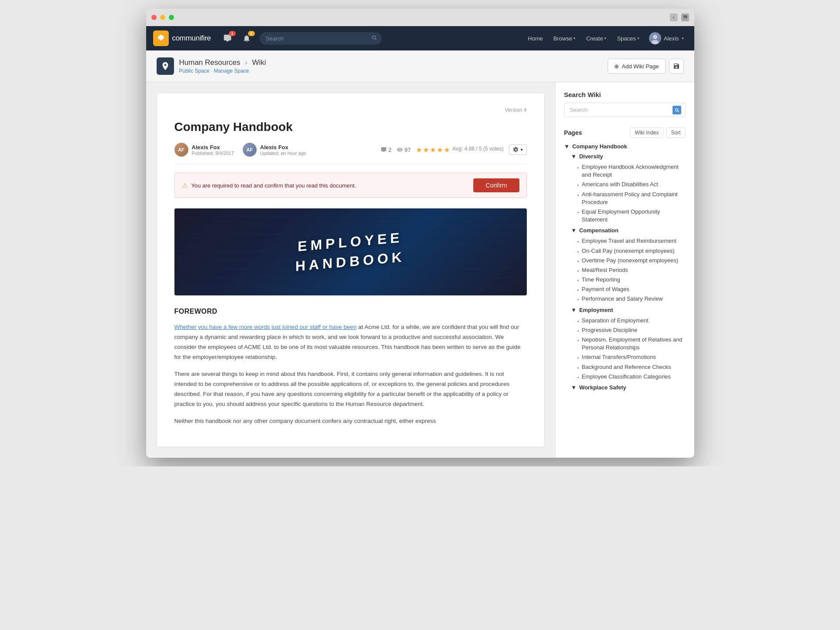  Describe the element at coordinates (231, 71) in the screenshot. I see `manage-space-link: Manage Space` at that location.